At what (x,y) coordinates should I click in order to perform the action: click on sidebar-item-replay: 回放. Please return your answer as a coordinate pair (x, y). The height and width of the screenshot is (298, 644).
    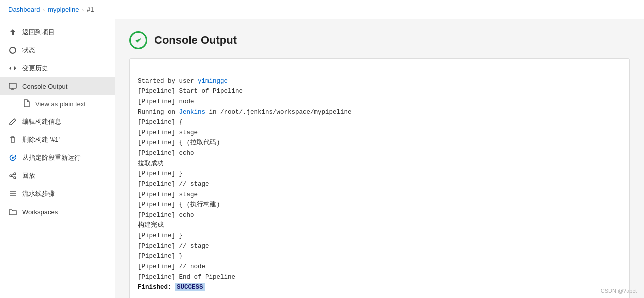
    Looking at the image, I should click on (57, 176).